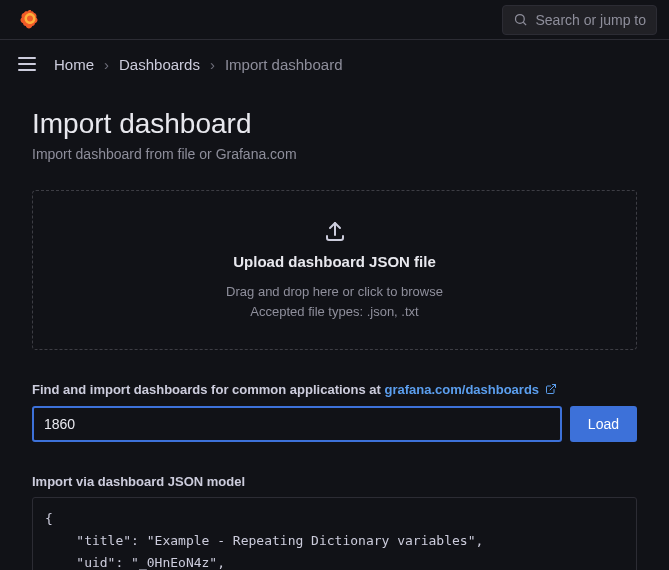 This screenshot has width=669, height=570. I want to click on menu-toggle, so click(27, 64).